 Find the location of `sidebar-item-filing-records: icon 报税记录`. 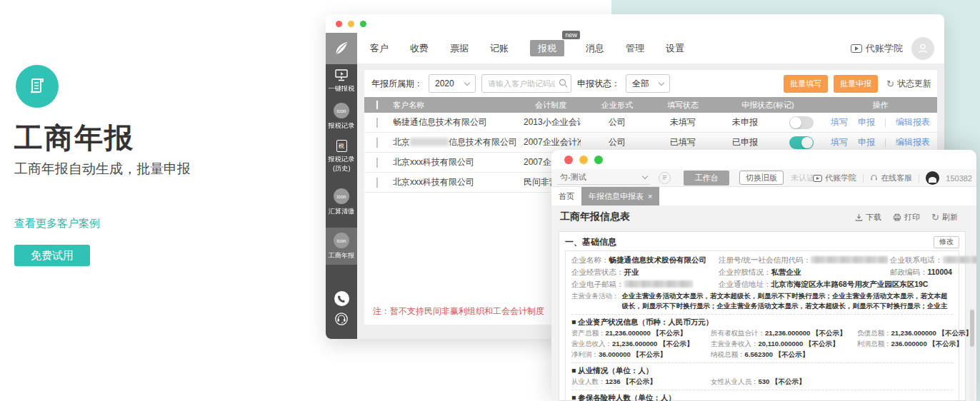

sidebar-item-filing-records: icon 报税记录 is located at coordinates (341, 116).